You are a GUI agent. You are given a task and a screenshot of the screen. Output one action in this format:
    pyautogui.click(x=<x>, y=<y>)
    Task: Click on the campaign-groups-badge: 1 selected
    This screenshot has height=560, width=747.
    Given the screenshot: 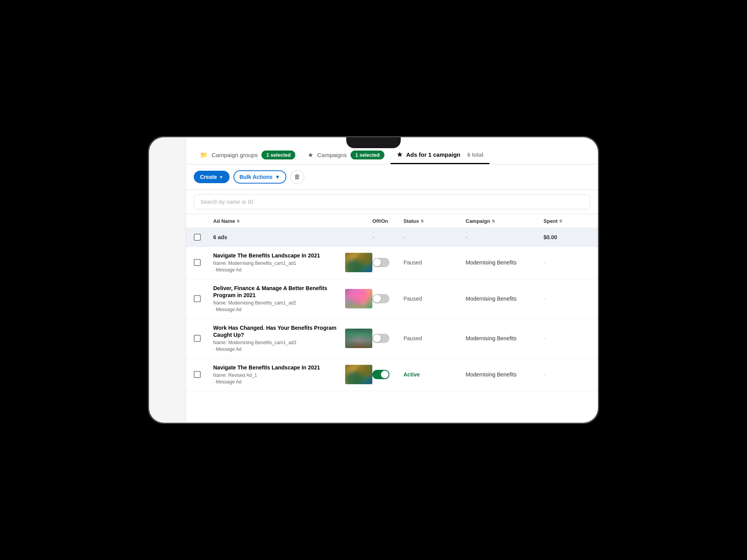 What is the action you would take?
    pyautogui.click(x=279, y=155)
    